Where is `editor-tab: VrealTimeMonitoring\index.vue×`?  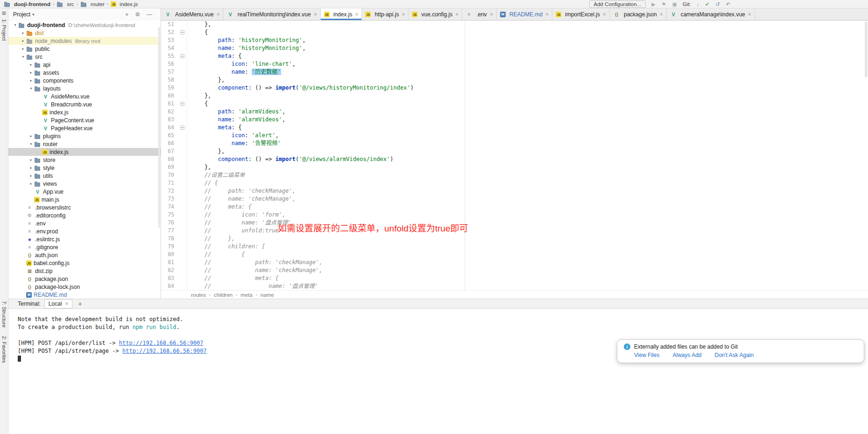
editor-tab: VrealTimeMonitoring\index.vue× is located at coordinates (272, 14).